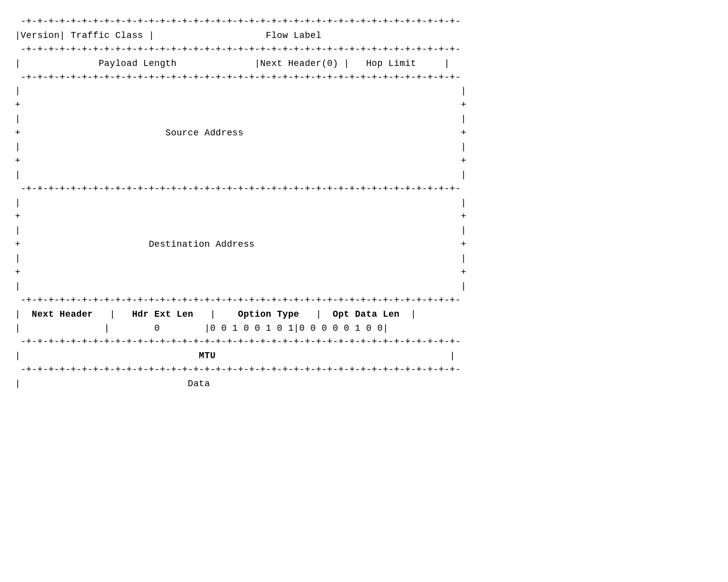  Describe the element at coordinates (364, 91) in the screenshot. I see `source-addr-row1: | |` at that location.